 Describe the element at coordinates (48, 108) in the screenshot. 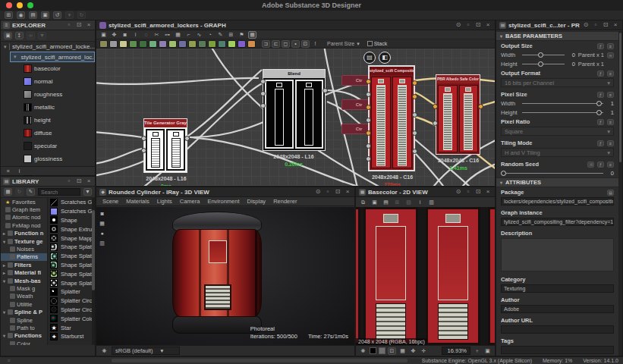

I see `output-row: metallic` at that location.